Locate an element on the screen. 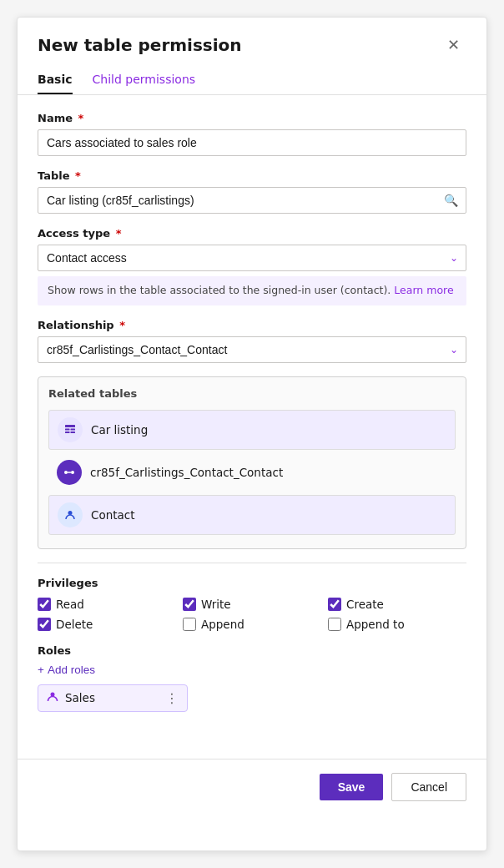 This screenshot has width=504, height=868. tab-child-permissions: Child permissions is located at coordinates (144, 80).